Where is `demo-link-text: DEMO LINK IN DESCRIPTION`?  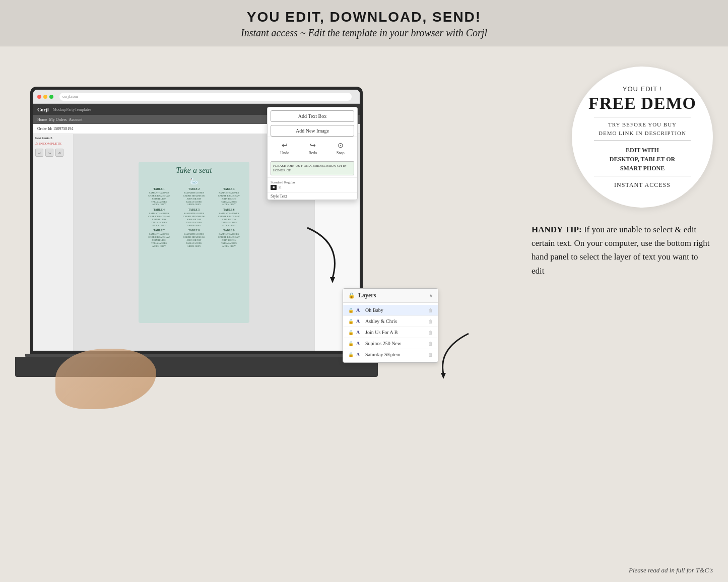
demo-link-text: DEMO LINK IN DESCRIPTION is located at coordinates (642, 133).